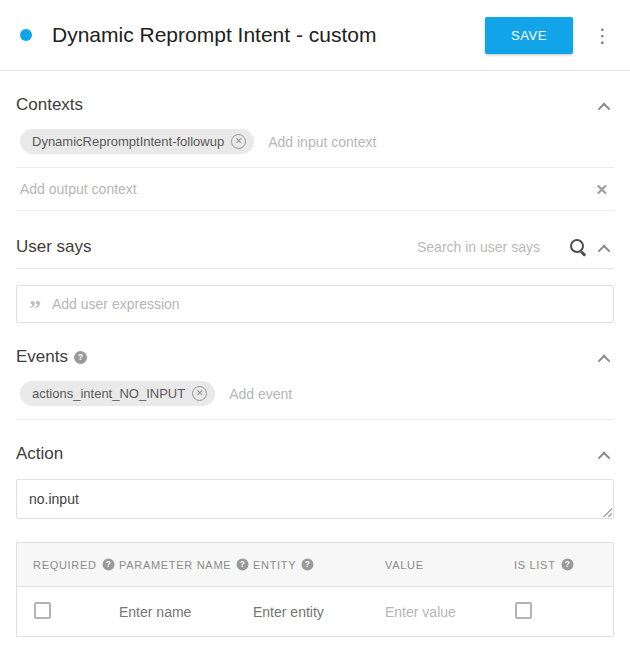 Image resolution: width=630 pixels, height=671 pixels. What do you see at coordinates (26, 35) in the screenshot?
I see `intent-status-dot` at bounding box center [26, 35].